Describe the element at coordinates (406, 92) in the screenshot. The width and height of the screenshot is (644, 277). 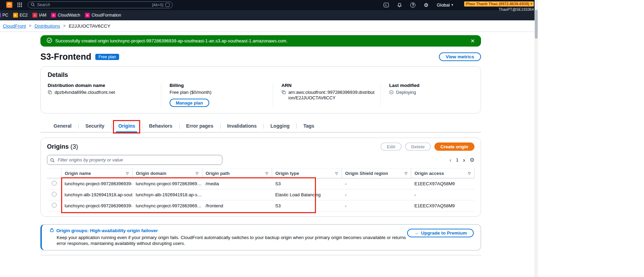
I see `deploy-status: Deploying` at that location.